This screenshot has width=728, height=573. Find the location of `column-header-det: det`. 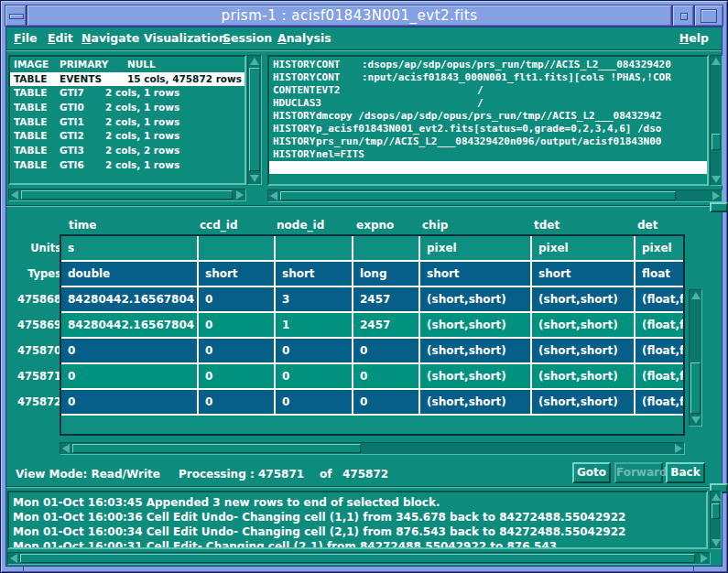

column-header-det: det is located at coordinates (647, 225).